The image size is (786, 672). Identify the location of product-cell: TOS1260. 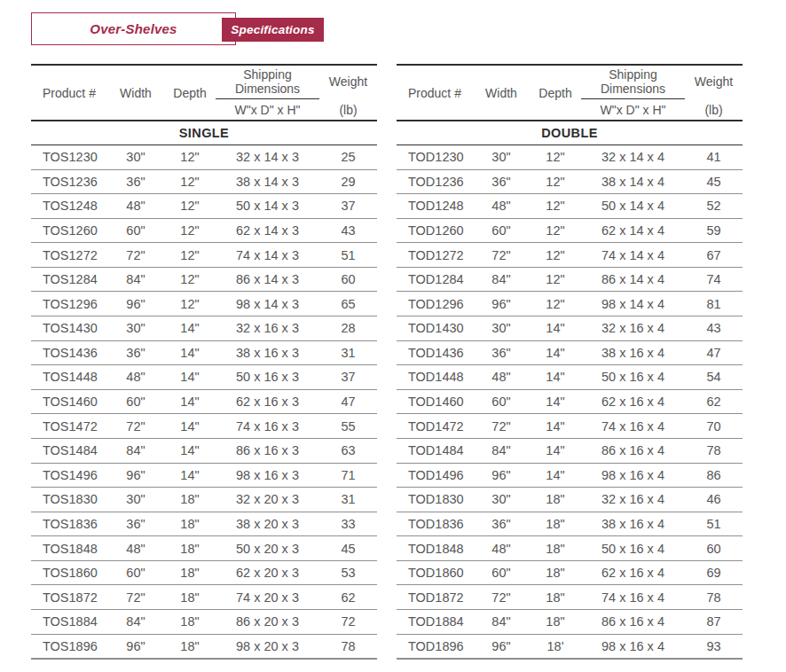
(69, 231).